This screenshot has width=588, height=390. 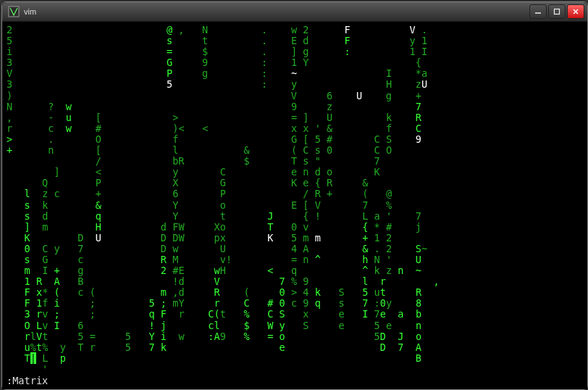 I want to click on maximize-button, so click(x=557, y=12).